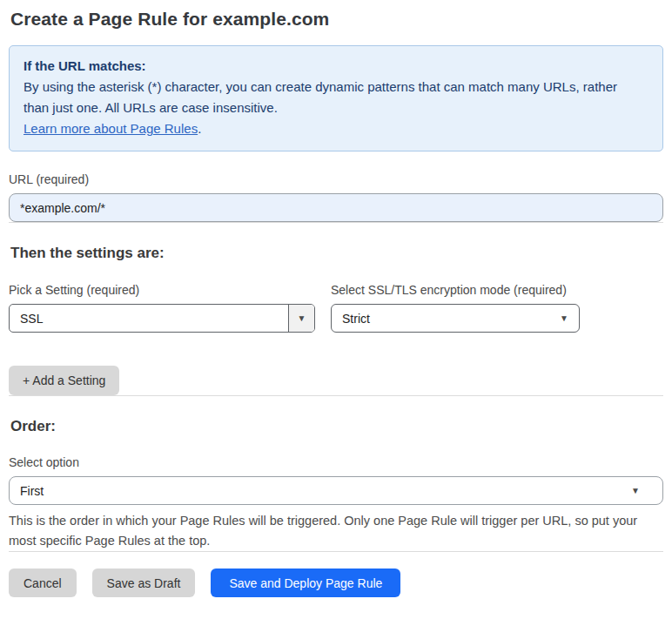 The height and width of the screenshot is (619, 672). Describe the element at coordinates (455, 308) in the screenshot. I see `ssl-mode-field: Select SSL/TLS encryption mode (required…` at that location.